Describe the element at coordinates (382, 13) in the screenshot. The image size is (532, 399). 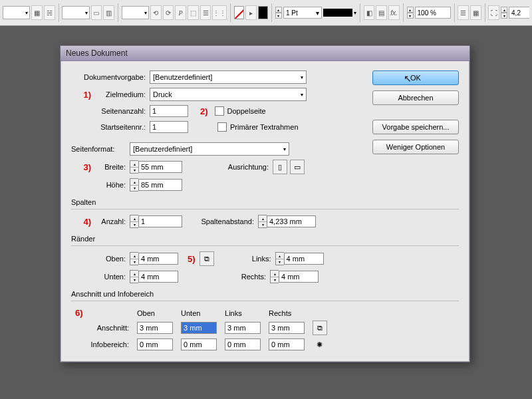
I see `toolbar-btn: ▤` at that location.